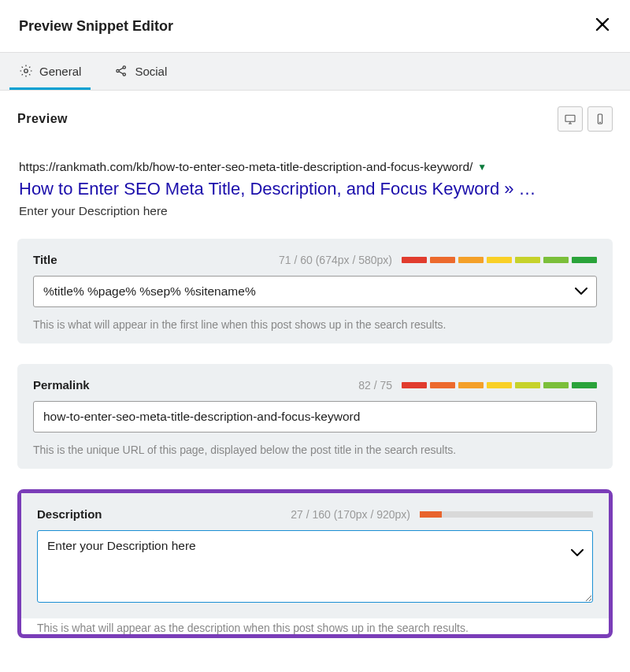 Image resolution: width=630 pixels, height=672 pixels. What do you see at coordinates (499, 260) in the screenshot?
I see `title-length-indicator` at bounding box center [499, 260].